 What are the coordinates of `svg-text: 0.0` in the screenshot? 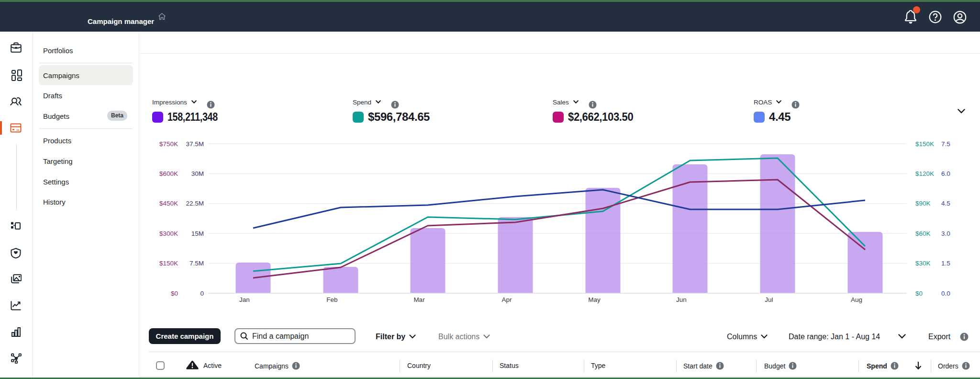 It's located at (946, 293).